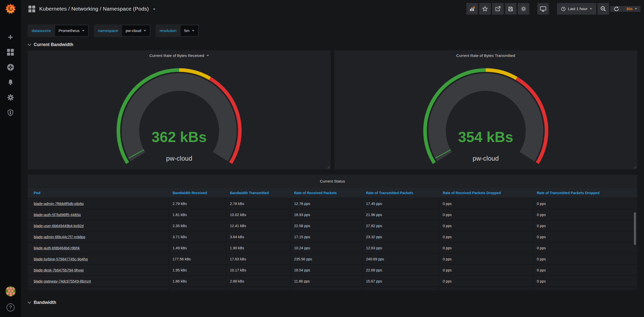  Describe the element at coordinates (11, 82) in the screenshot. I see `alerting-bell-icon` at that location.